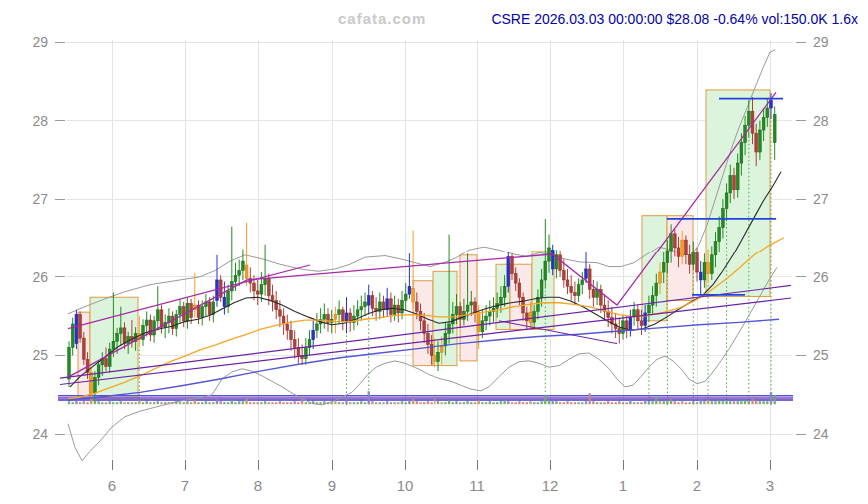 Image resolution: width=868 pixels, height=504 pixels. Describe the element at coordinates (426, 398) in the screenshot. I see `volume-baselines` at that location.